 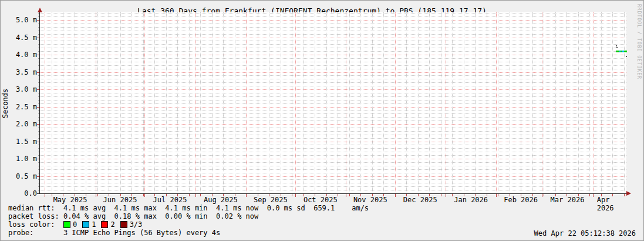 I want to click on loss-color-label: loss color:, so click(x=36, y=225).